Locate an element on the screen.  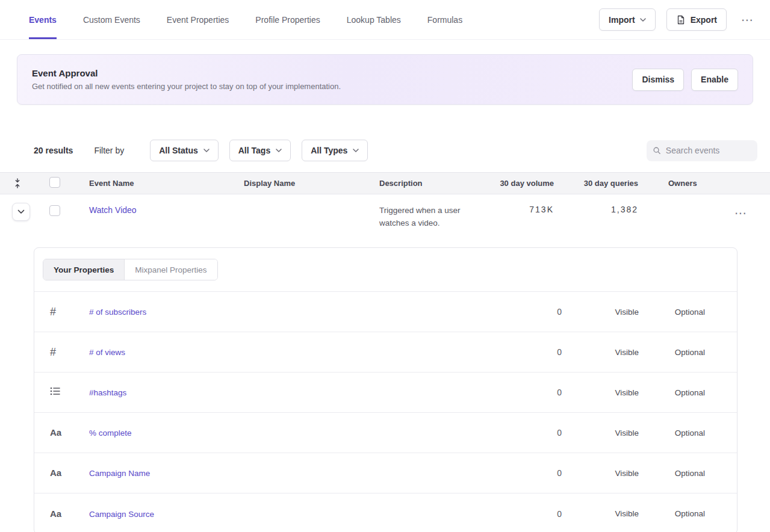
property-name-link: Campaign Source is located at coordinates (122, 514).